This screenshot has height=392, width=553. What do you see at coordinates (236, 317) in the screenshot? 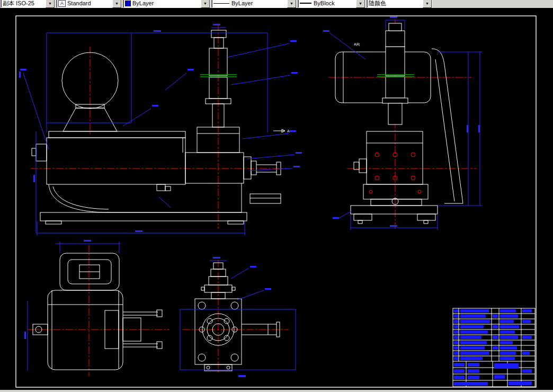
I see `flange-view` at bounding box center [236, 317].